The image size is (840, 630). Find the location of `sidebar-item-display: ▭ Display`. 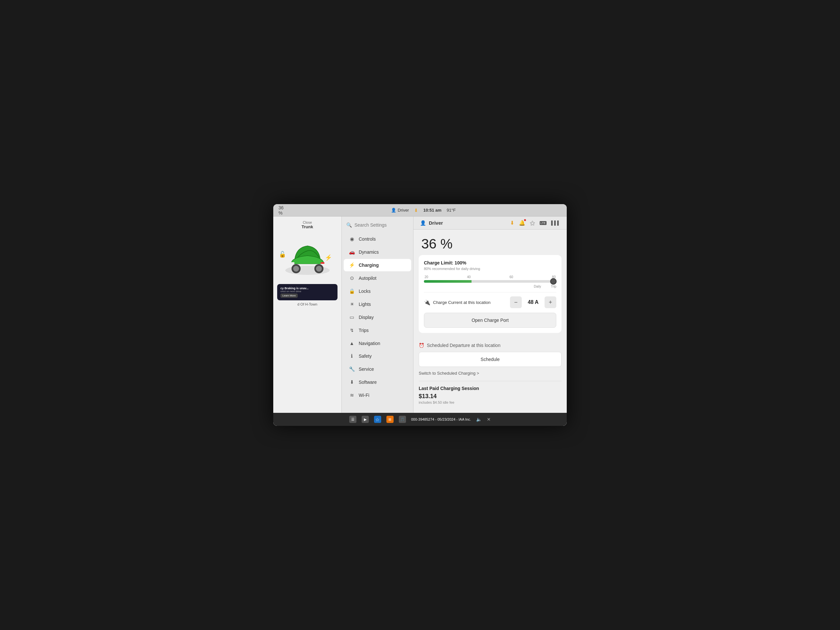

sidebar-item-display: ▭ Display is located at coordinates (377, 317).